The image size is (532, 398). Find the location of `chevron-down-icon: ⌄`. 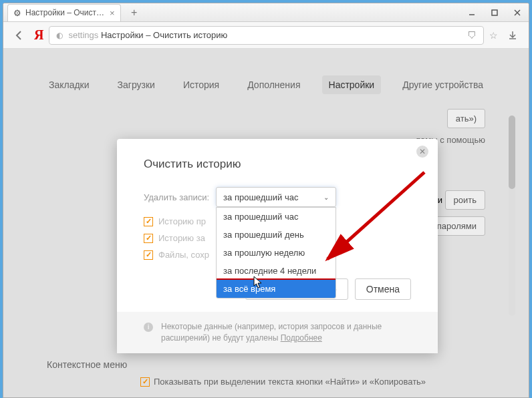

chevron-down-icon: ⌄ is located at coordinates (326, 198).